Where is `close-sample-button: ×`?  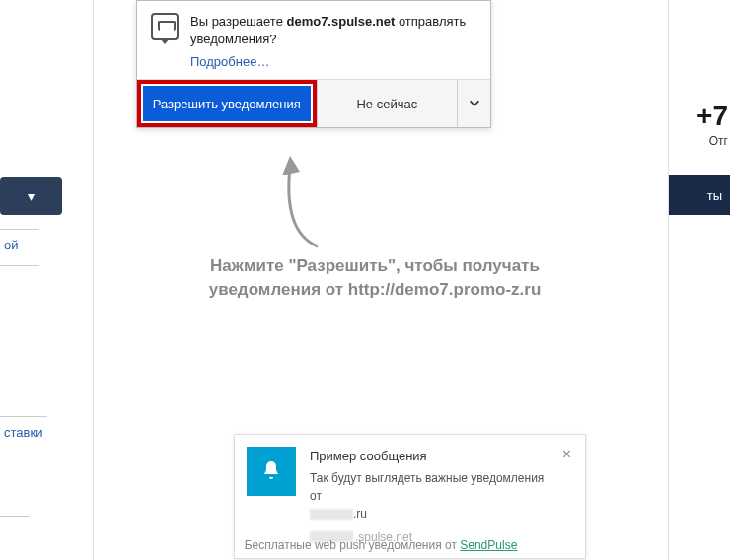 close-sample-button: × is located at coordinates (566, 497).